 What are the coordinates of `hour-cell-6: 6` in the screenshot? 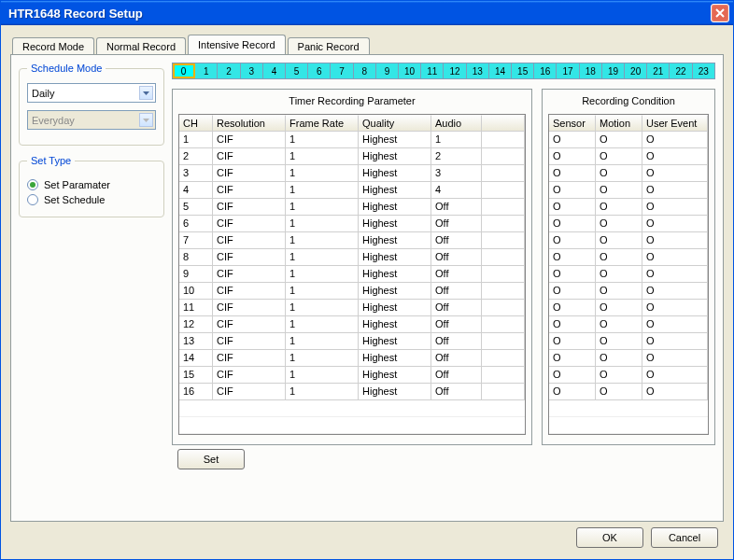 It's located at (319, 71).